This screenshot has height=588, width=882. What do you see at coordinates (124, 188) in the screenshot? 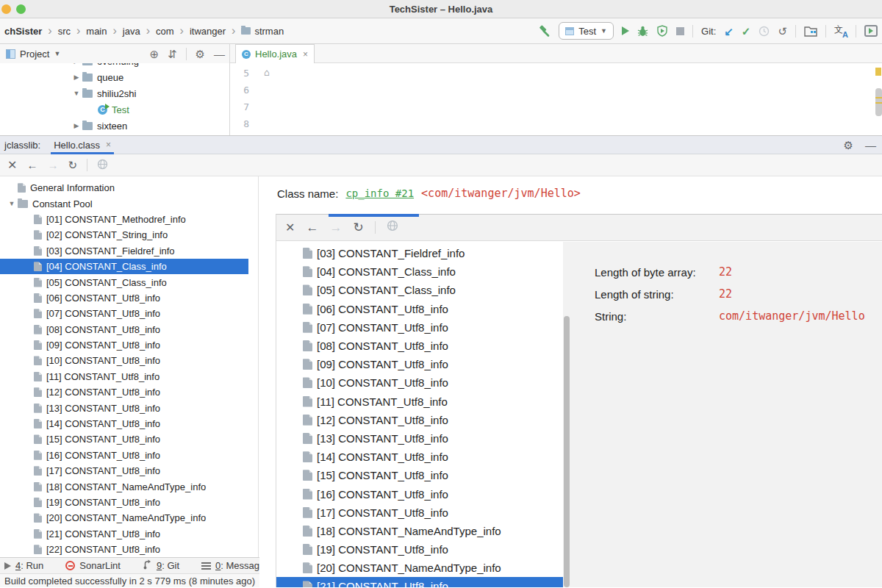
I see `tree-node: General Information` at bounding box center [124, 188].